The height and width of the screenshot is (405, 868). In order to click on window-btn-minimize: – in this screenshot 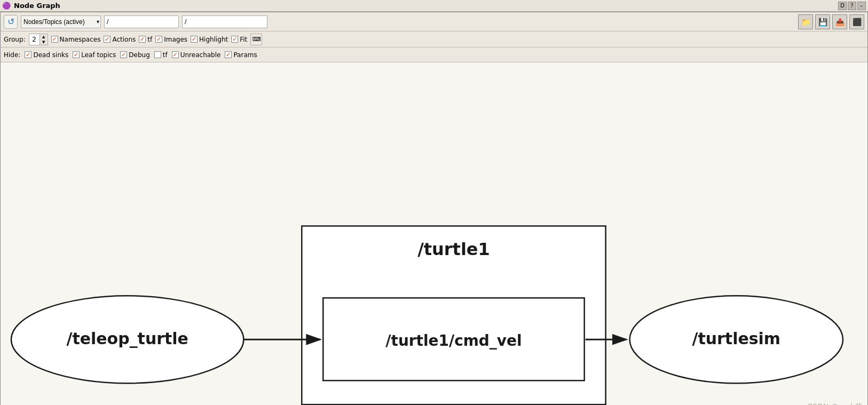, I will do `click(862, 6)`.